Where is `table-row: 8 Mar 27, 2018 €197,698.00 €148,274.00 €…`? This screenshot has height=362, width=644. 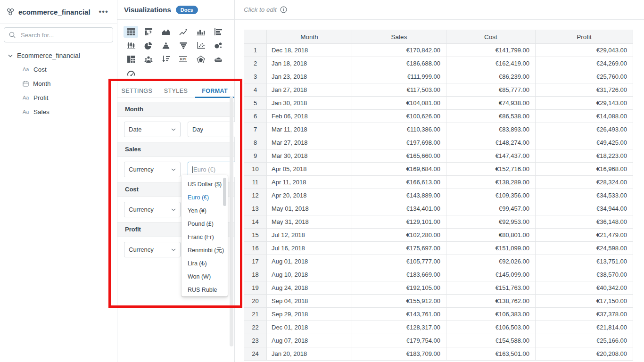 table-row: 8 Mar 27, 2018 €197,698.00 €148,274.00 €… is located at coordinates (438, 143).